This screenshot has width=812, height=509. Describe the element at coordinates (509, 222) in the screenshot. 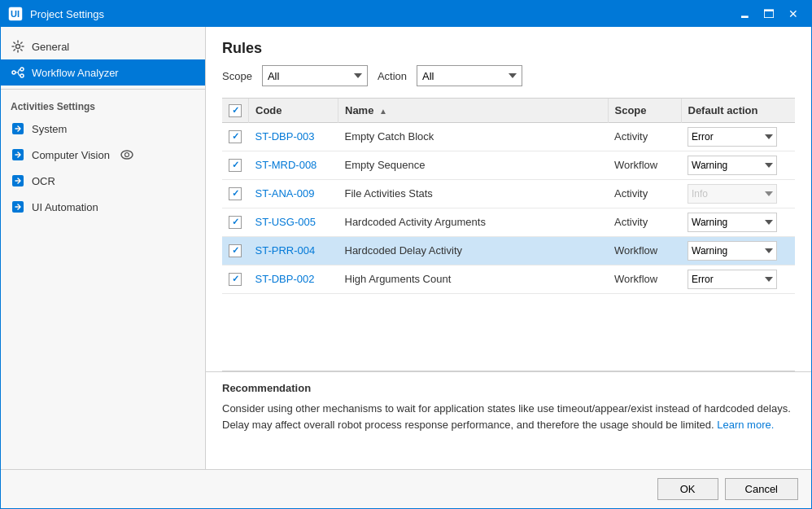

I see `table-row: ST-USG-005Hardcoded Activity ArgumentsAc…` at that location.